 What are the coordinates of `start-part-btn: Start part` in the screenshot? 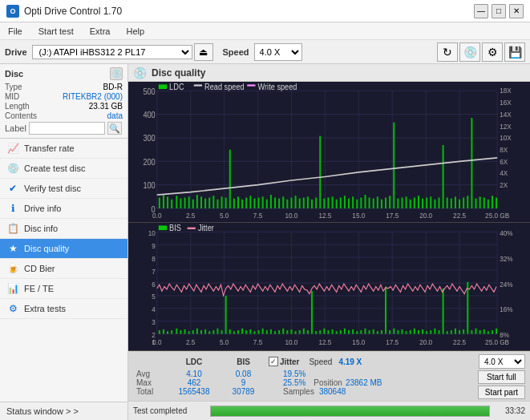 It's located at (502, 393).